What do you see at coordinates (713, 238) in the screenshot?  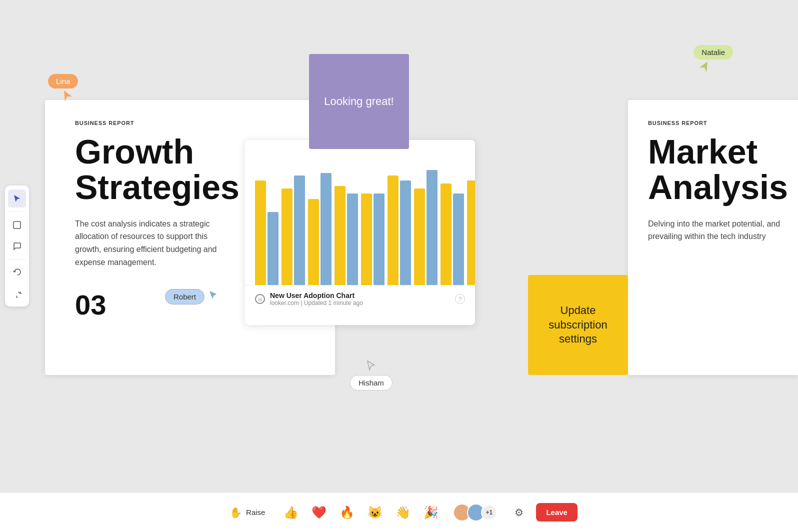 I see `doc-card-right: BUSINESS REPORT Market Analysis Delving …` at bounding box center [713, 238].